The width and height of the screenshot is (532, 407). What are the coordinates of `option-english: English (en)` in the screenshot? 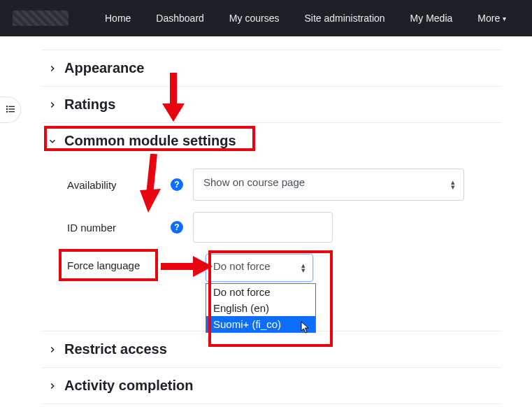 It's located at (261, 308).